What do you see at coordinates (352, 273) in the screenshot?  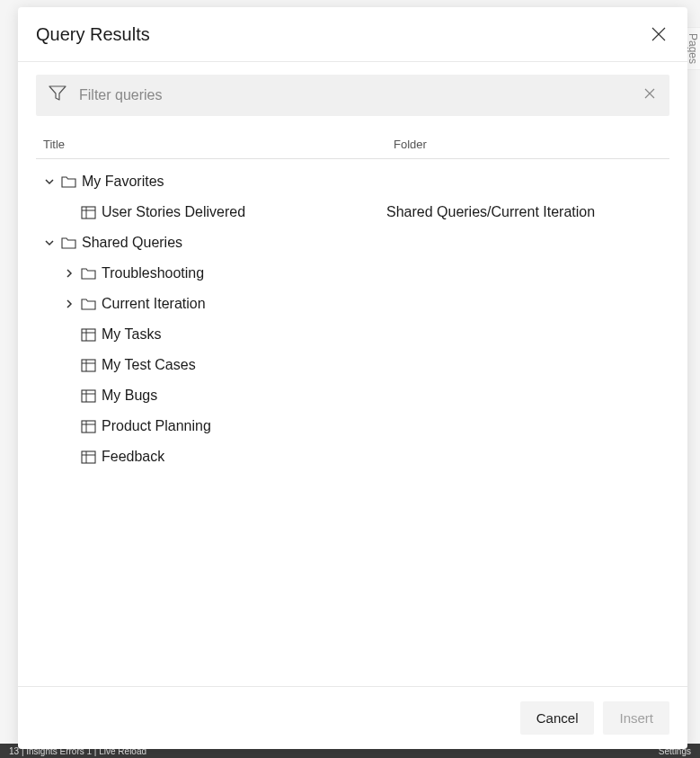 I see `tree-folder-troubleshooting: Troubleshooting` at bounding box center [352, 273].